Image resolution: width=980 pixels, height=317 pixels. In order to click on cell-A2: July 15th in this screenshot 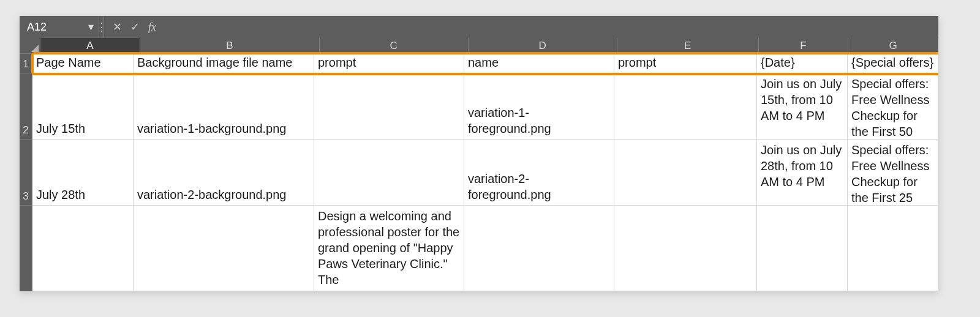, I will do `click(83, 106)`.